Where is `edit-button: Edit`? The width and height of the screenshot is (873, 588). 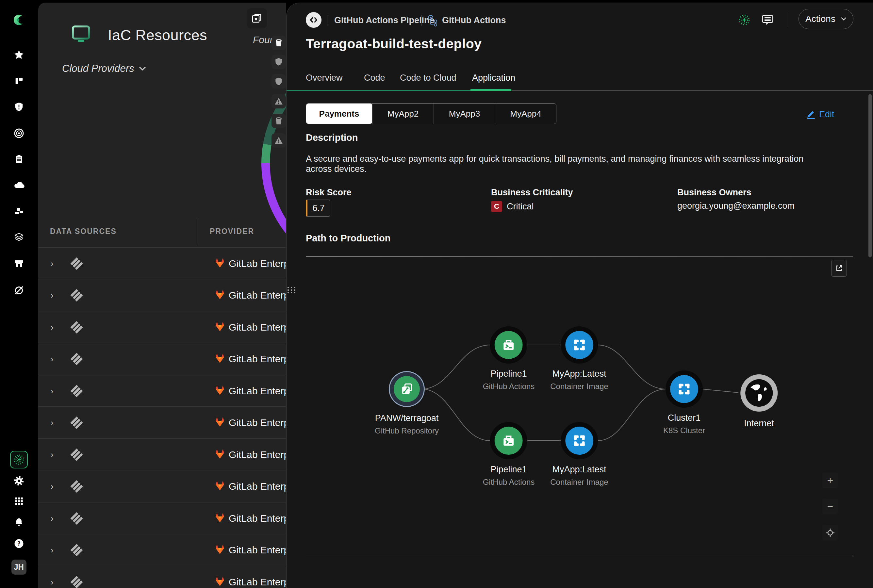 edit-button: Edit is located at coordinates (820, 114).